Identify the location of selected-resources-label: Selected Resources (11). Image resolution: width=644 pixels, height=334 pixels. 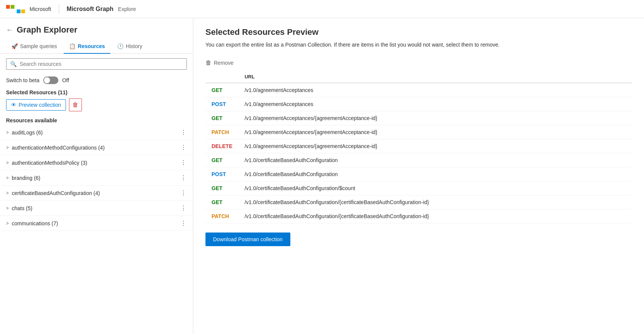
(96, 93).